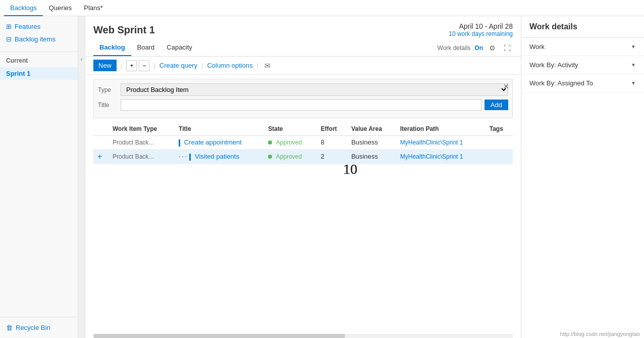 Image resolution: width=644 pixels, height=338 pixels. Describe the element at coordinates (480, 26) in the screenshot. I see `sprint-date-range: April 10 - April 28` at that location.